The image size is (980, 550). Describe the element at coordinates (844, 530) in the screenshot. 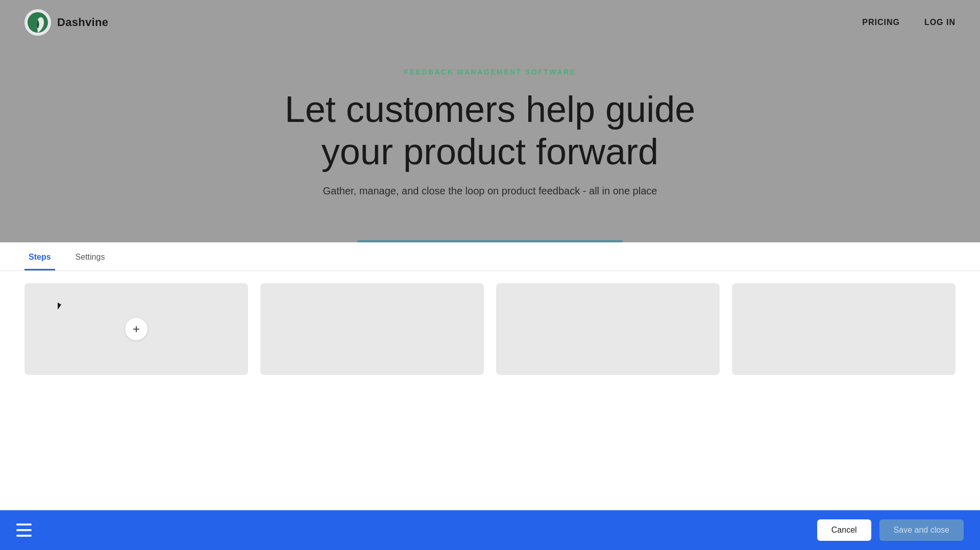

I see `cancel-button: Cancel` at that location.